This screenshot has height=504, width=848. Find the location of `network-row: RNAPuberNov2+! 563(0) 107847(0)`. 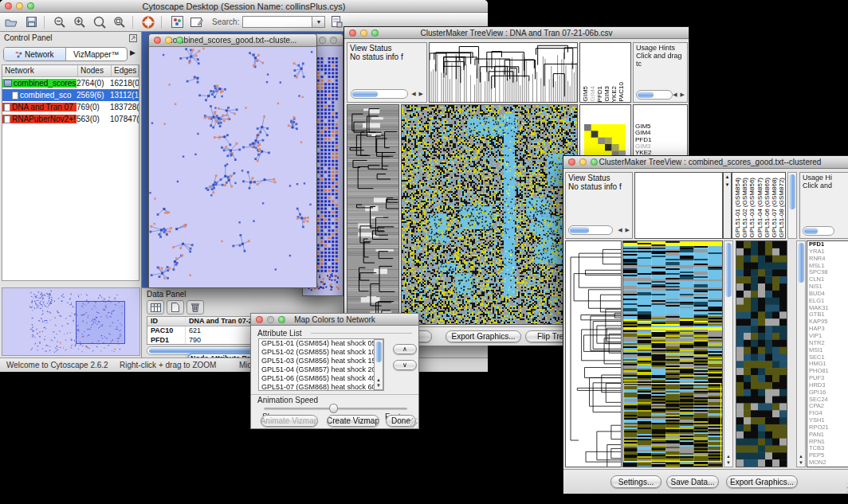

network-row: RNAPuberNov2+! 563(0) 107847(0) is located at coordinates (70, 119).